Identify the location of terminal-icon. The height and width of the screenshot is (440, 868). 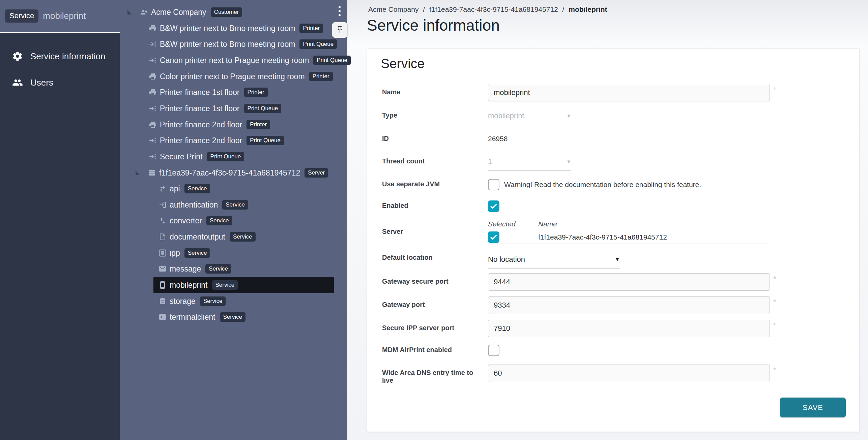
(163, 317).